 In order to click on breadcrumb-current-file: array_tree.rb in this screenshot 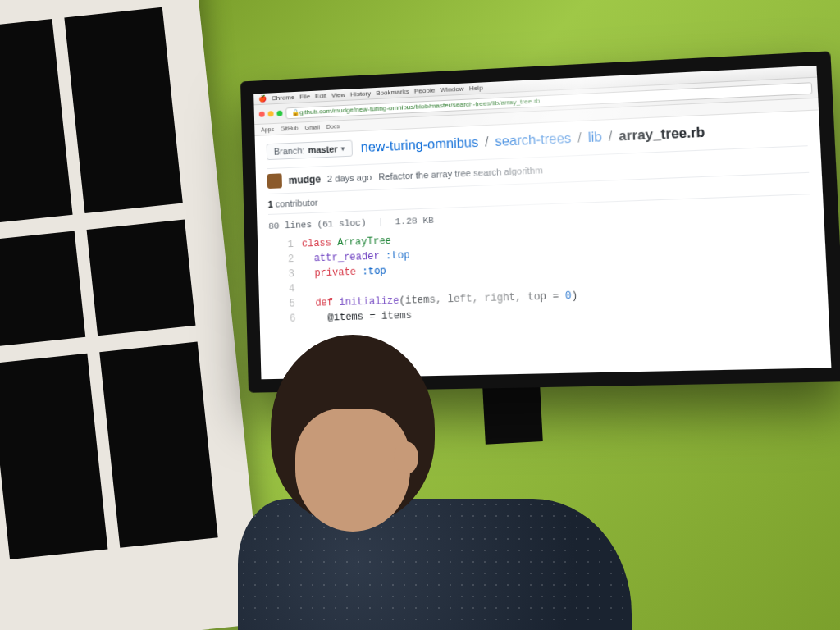, I will do `click(662, 134)`.